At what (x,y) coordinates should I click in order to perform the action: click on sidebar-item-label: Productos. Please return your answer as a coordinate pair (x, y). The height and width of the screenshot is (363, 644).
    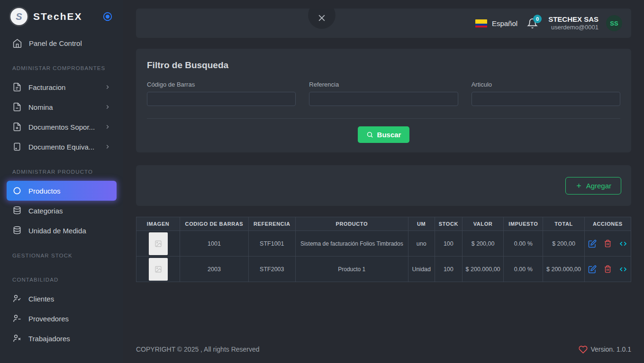
    Looking at the image, I should click on (45, 191).